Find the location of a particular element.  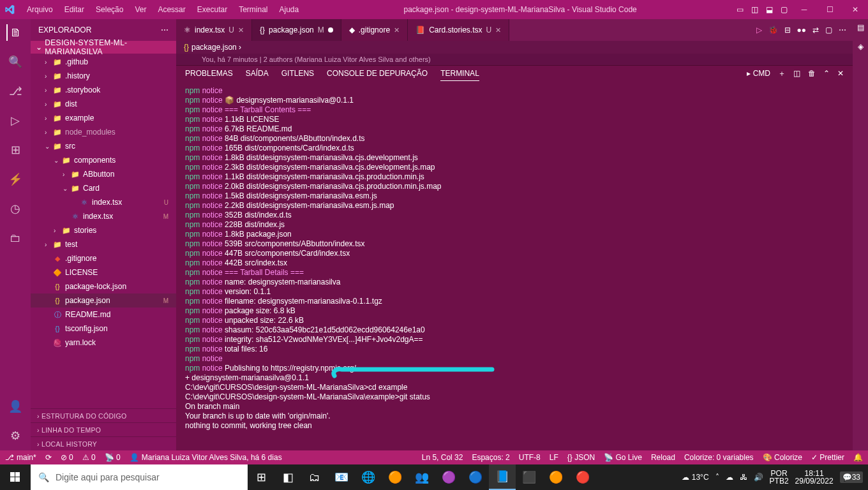

tree-item: {}package-lock.json is located at coordinates (103, 286).